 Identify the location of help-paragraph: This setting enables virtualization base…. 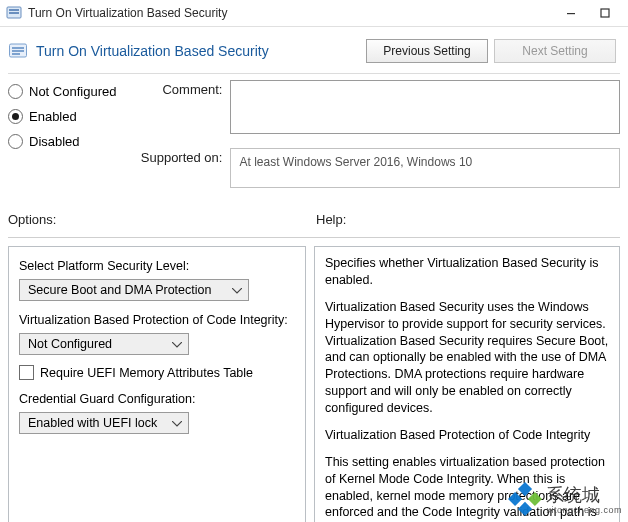
(467, 488).